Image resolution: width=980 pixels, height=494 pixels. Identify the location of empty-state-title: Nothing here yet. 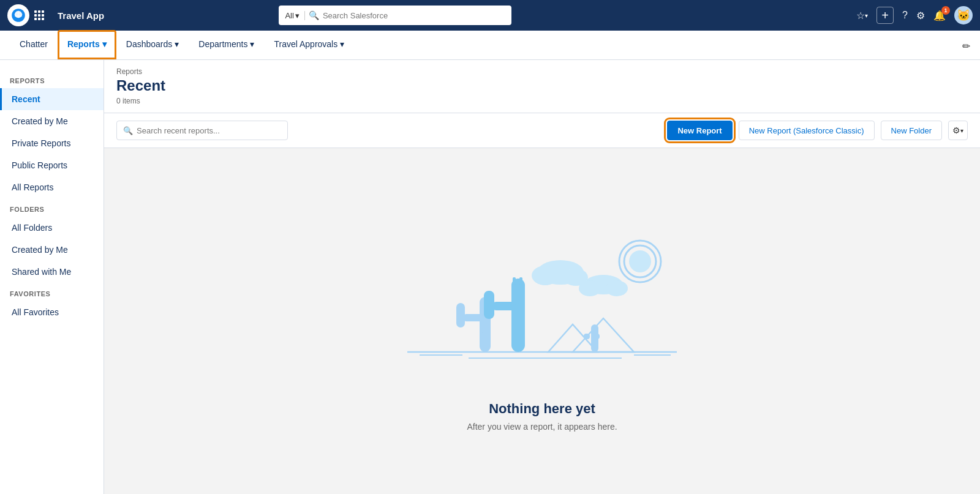
(542, 409).